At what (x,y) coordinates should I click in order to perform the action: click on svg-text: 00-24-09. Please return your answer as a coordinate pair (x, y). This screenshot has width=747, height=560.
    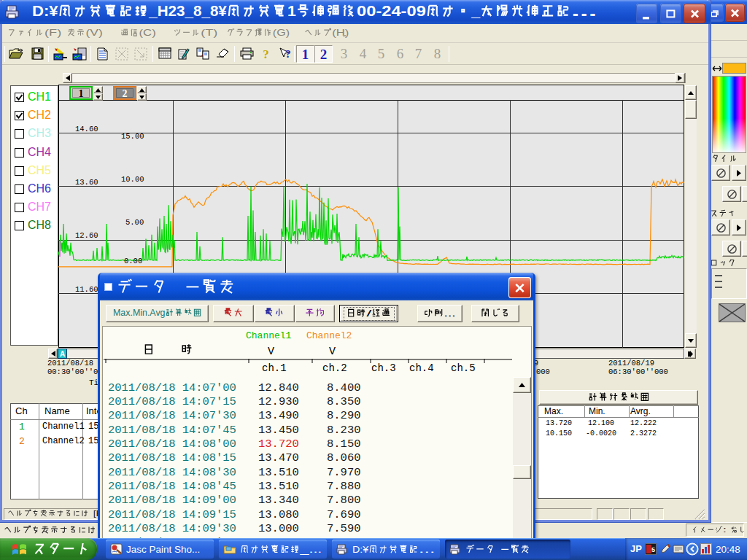
    Looking at the image, I should click on (391, 11).